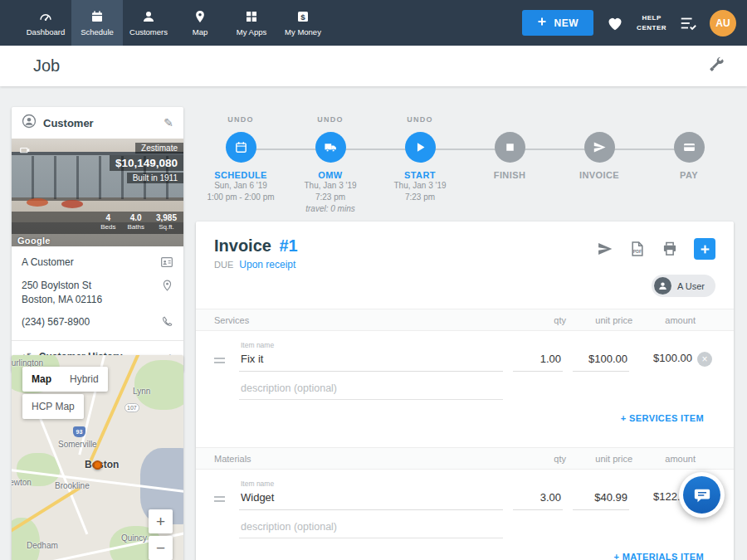  What do you see at coordinates (558, 23) in the screenshot?
I see `new-button: NEW` at bounding box center [558, 23].